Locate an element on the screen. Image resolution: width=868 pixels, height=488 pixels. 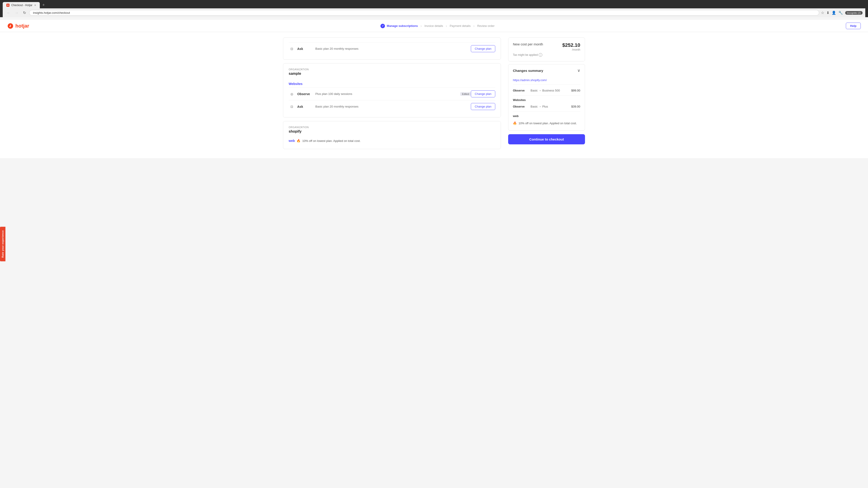
info-icon: i is located at coordinates (540, 55).